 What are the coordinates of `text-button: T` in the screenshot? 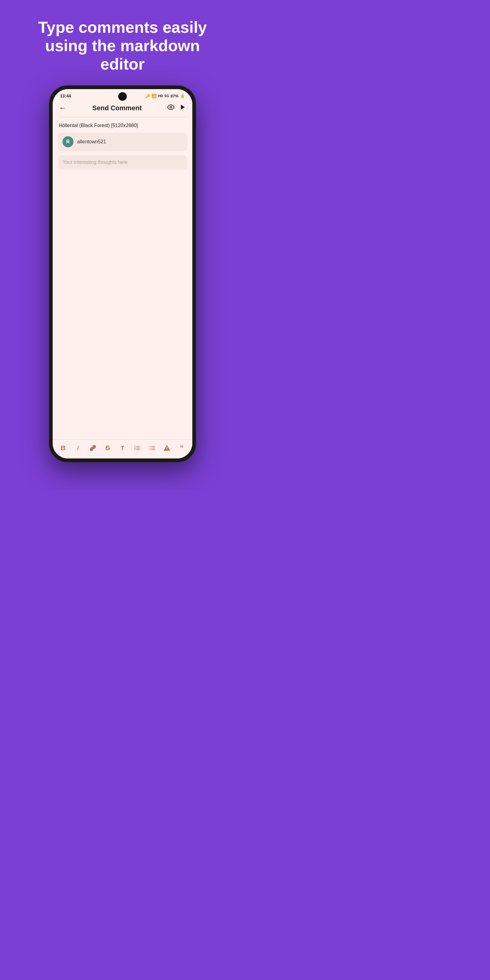 It's located at (123, 448).